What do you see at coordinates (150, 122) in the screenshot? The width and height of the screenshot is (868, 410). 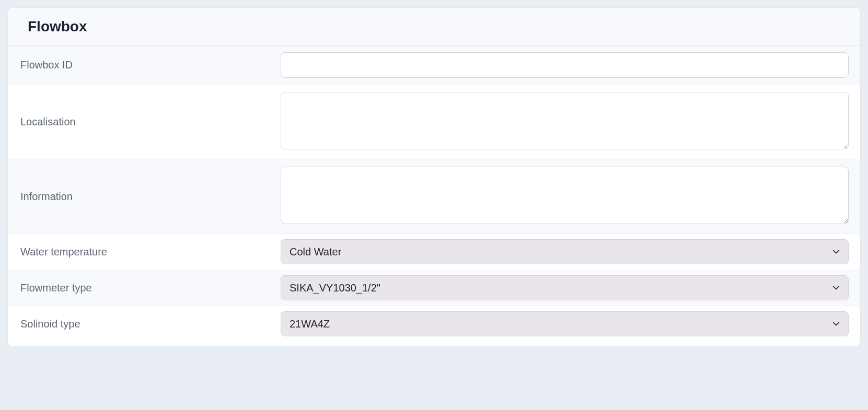 I see `label-localisation: Localisation` at bounding box center [150, 122].